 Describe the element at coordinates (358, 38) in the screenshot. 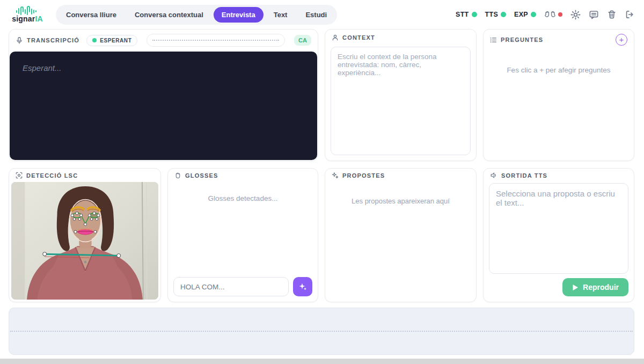

I see `context-title: CONTEXT` at that location.